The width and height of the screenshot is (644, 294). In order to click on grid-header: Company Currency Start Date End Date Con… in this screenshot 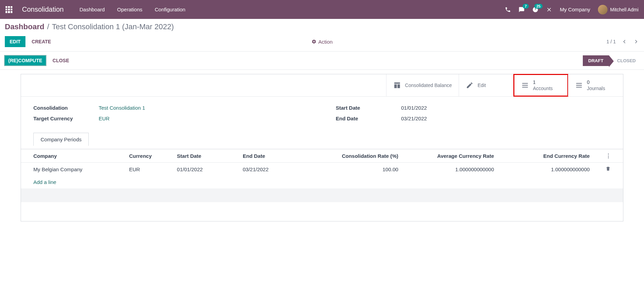, I will do `click(322, 156)`.